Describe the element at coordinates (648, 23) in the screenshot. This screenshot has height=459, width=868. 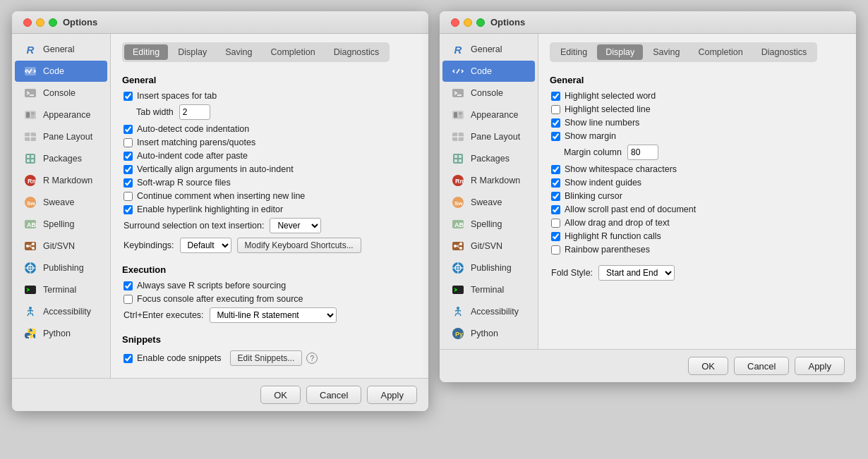
I see `dialog2-titlebar: Options` at that location.